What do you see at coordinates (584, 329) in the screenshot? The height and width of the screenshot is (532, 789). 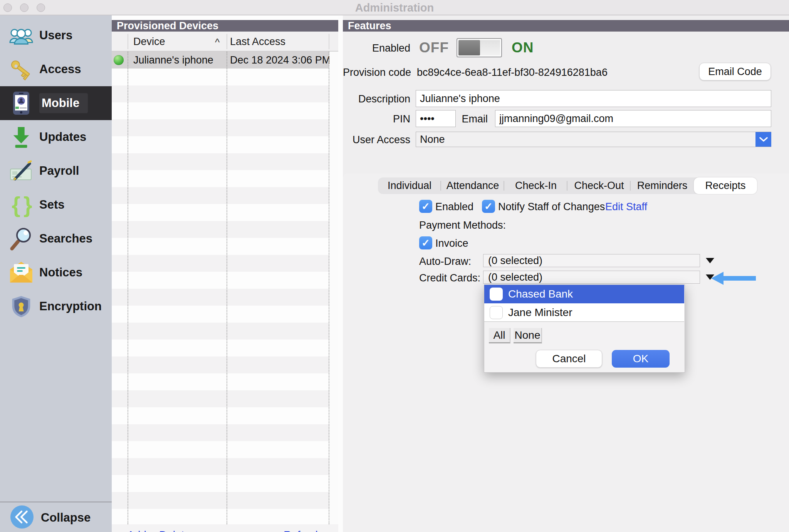 I see `credit-cards-popup: Chased Bank Jane Minister All None Cance…` at bounding box center [584, 329].